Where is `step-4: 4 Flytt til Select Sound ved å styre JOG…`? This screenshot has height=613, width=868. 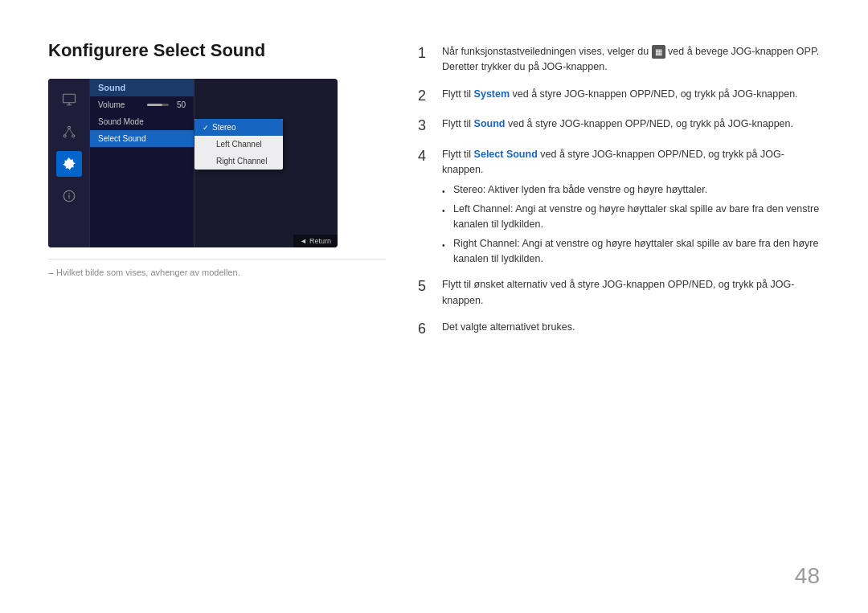 step-4: 4 Flytt til Select Sound ved å styre JOG… is located at coordinates (619, 207).